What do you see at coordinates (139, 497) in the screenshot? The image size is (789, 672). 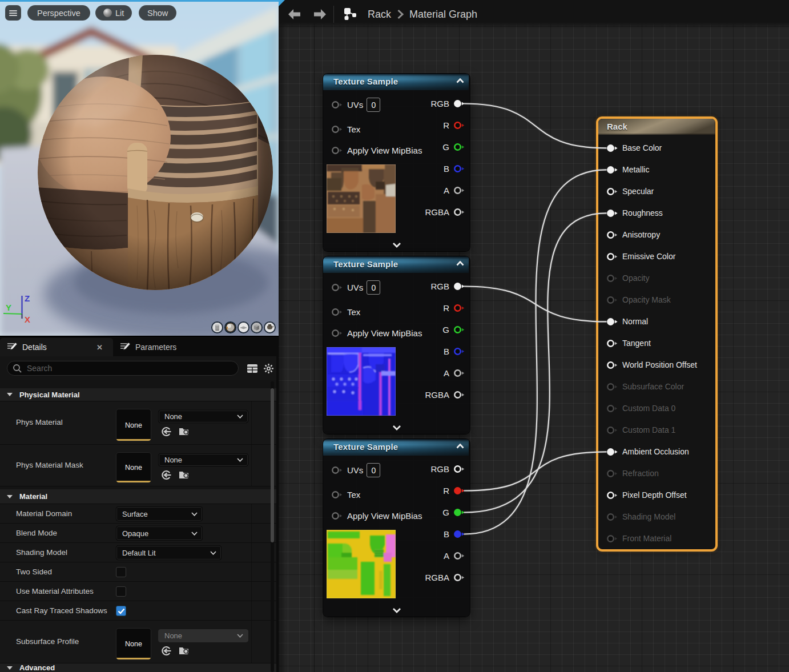 I see `section-header-material: Material` at bounding box center [139, 497].